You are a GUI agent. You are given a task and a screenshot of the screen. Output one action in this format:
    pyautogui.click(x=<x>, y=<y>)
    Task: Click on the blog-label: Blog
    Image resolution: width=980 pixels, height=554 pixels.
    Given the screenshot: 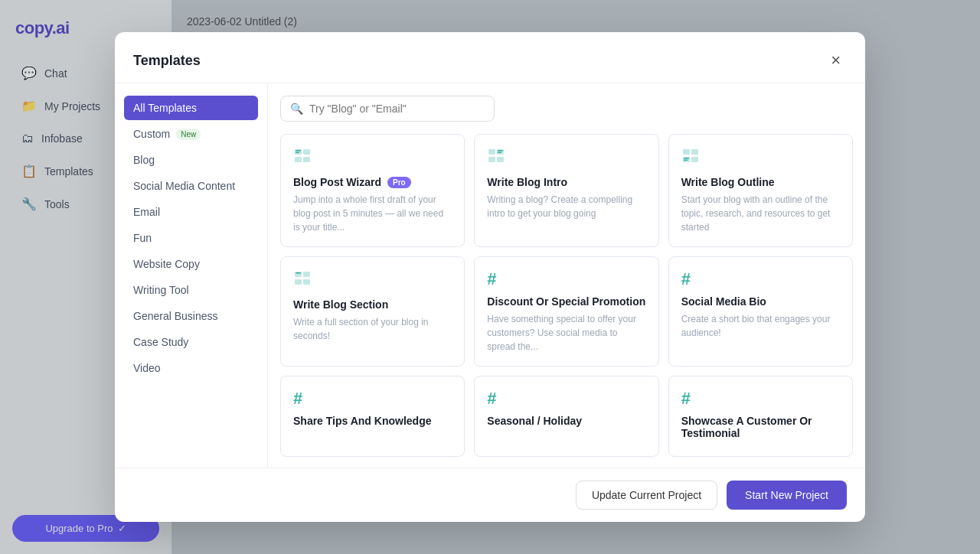 What is the action you would take?
    pyautogui.click(x=144, y=160)
    